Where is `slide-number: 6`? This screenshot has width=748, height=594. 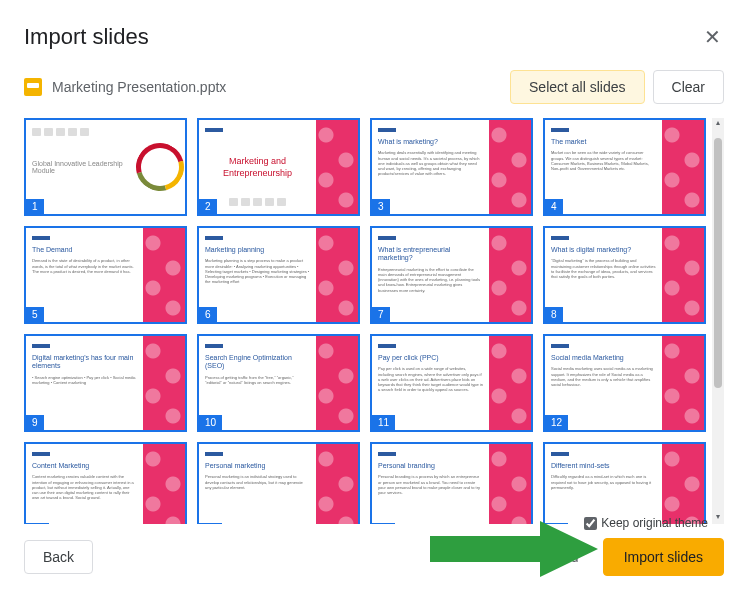 slide-number: 6 is located at coordinates (208, 314).